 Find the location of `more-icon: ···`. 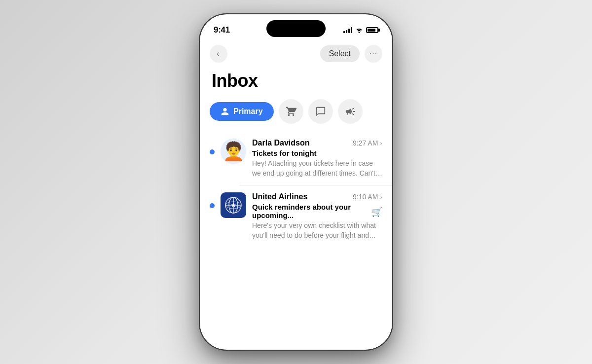

more-icon: ··· is located at coordinates (373, 54).